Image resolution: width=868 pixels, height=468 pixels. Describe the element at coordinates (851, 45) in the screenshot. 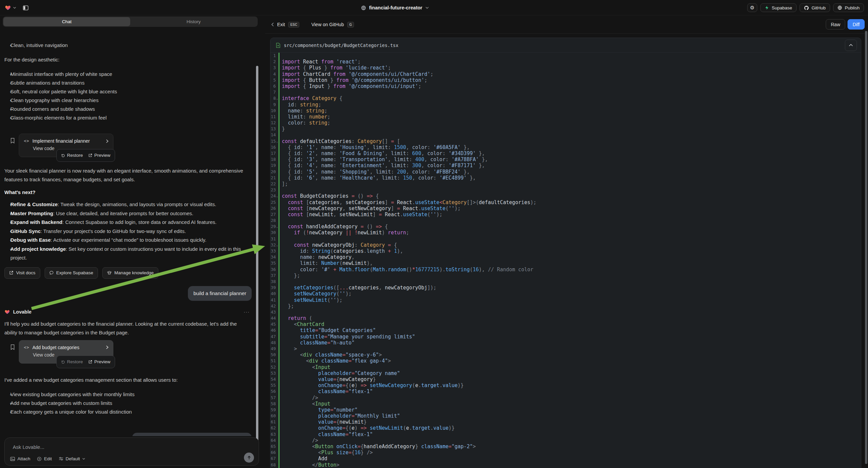

I see `collapse-file-button` at that location.